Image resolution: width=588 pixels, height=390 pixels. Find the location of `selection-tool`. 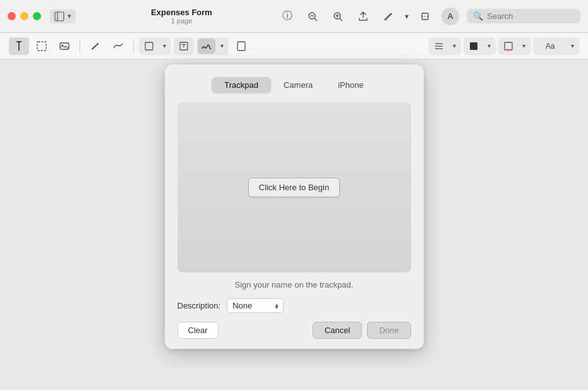

selection-tool is located at coordinates (42, 46).